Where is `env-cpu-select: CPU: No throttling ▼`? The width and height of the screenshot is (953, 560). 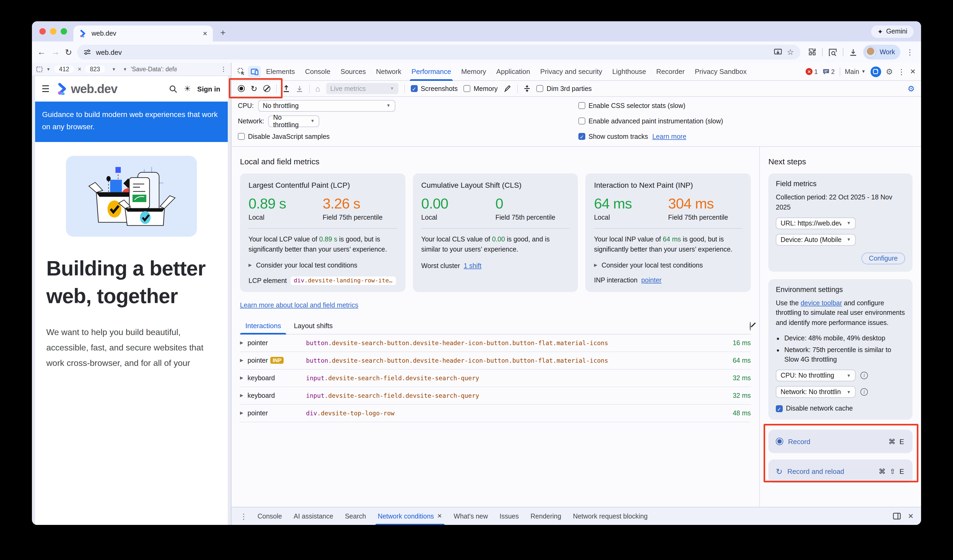 env-cpu-select: CPU: No throttling ▼ is located at coordinates (816, 376).